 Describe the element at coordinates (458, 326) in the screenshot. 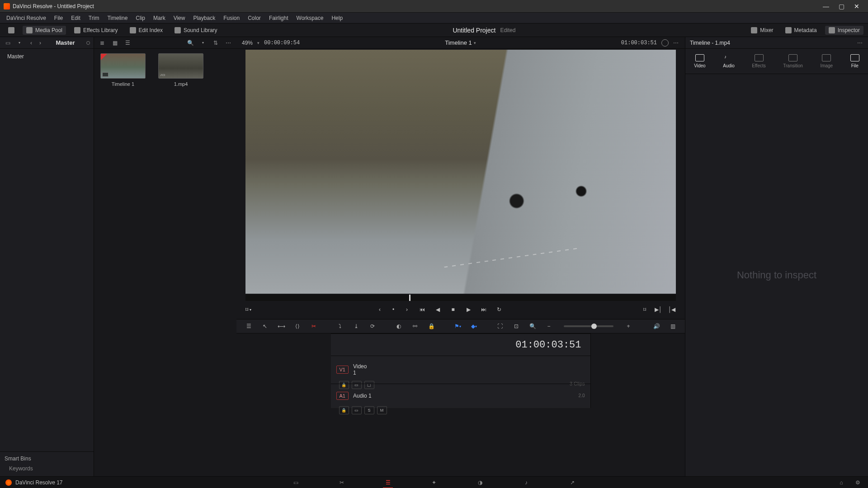

I see `flag-dropdown: ⚑▾` at that location.